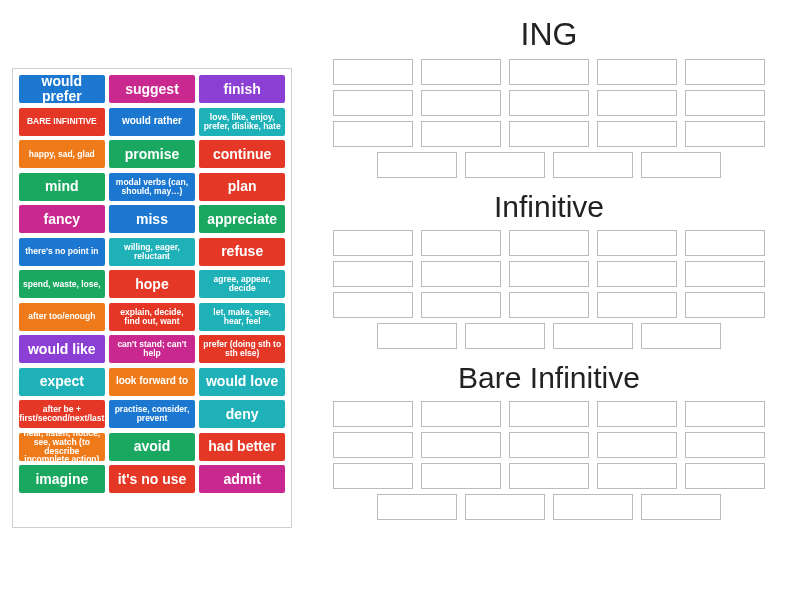  What do you see at coordinates (62, 317) in the screenshot?
I see `card: after too/enough` at bounding box center [62, 317].